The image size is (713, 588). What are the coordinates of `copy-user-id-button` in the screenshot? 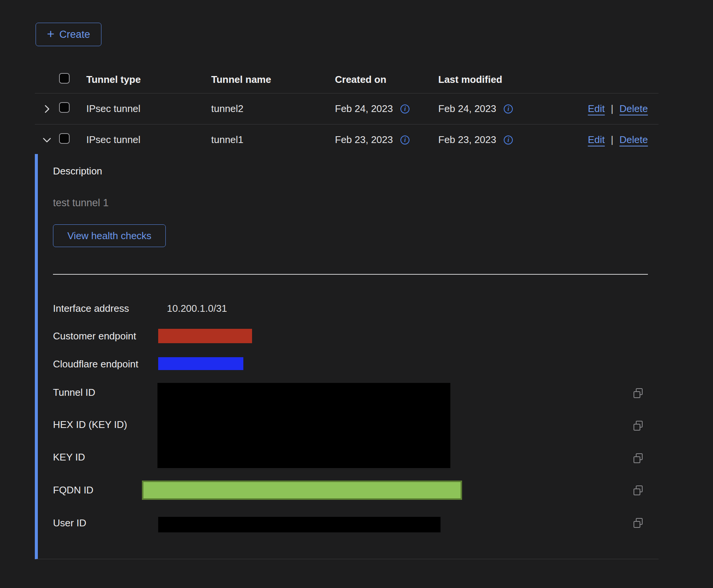 It's located at (638, 523).